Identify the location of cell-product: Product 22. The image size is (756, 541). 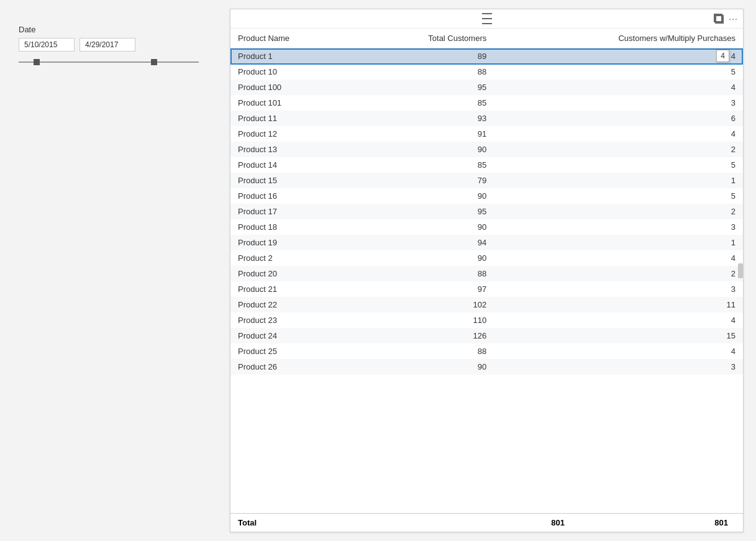
(293, 304).